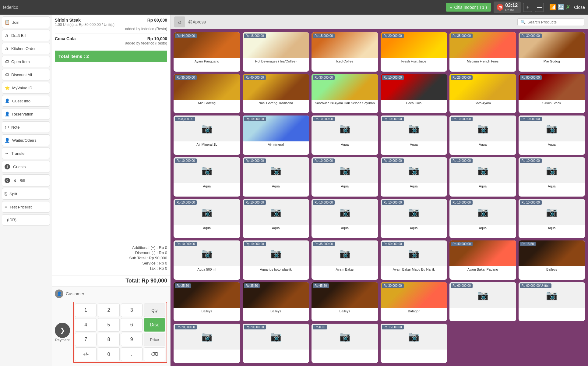  Describe the element at coordinates (120, 332) in the screenshot. I see `numpad-grid: 123Qty456Disc789Price+/-0.⌫` at that location.